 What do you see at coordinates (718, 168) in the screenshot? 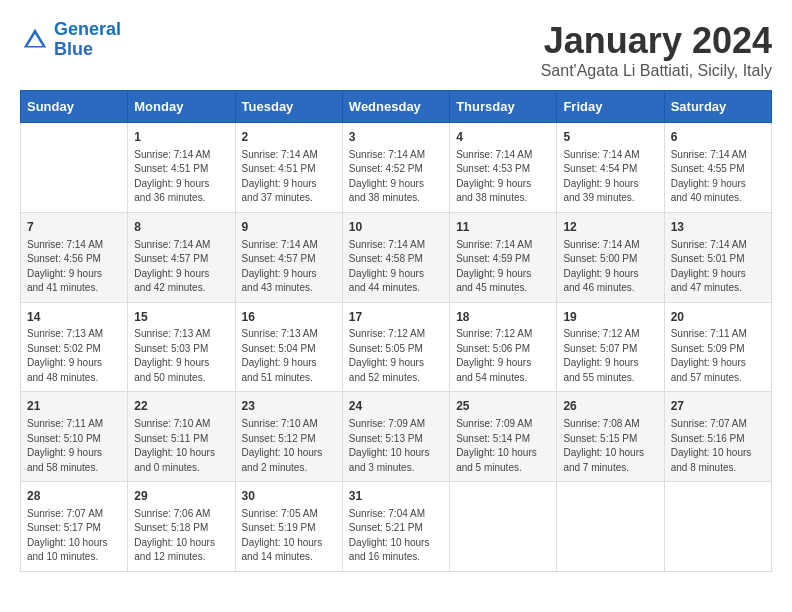
I see `calendar-cell: 6Sunrise: 7:14 AM Sunset: 4:55 PM Daylig…` at bounding box center [718, 168].